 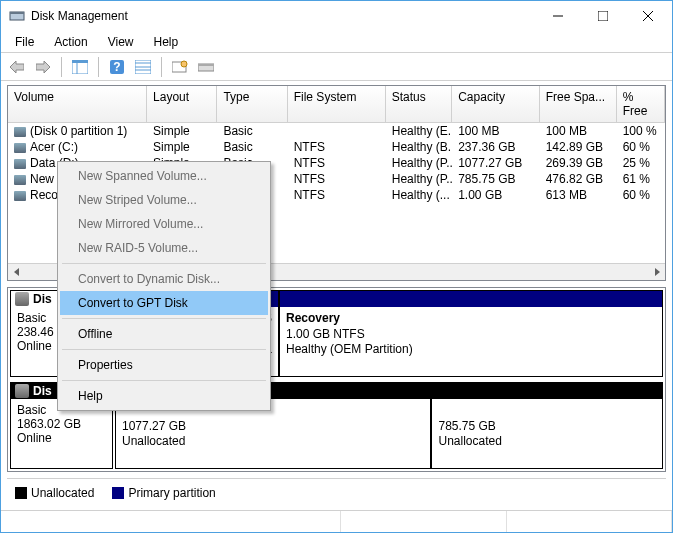 I want to click on volume-row: (Disk 0 partition 1)SimpleBasicHealthy (…, so click(x=336, y=131).